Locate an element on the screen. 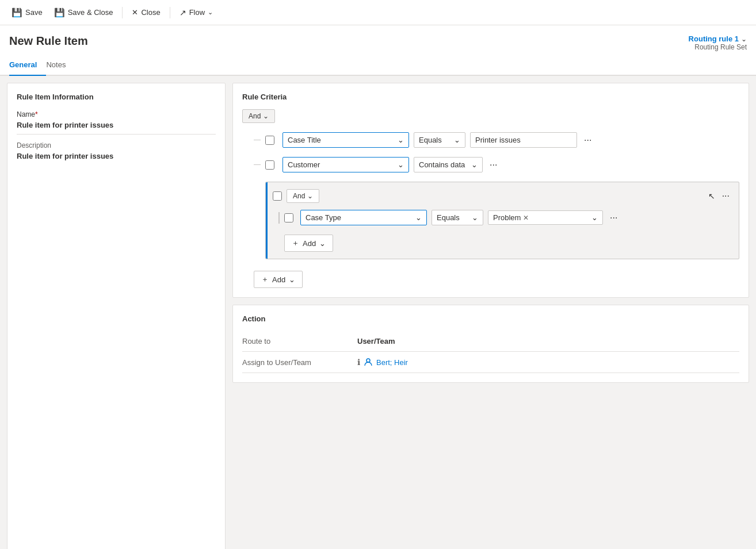 The height and width of the screenshot is (549, 756). save-close-icon: 💾 is located at coordinates (60, 13).